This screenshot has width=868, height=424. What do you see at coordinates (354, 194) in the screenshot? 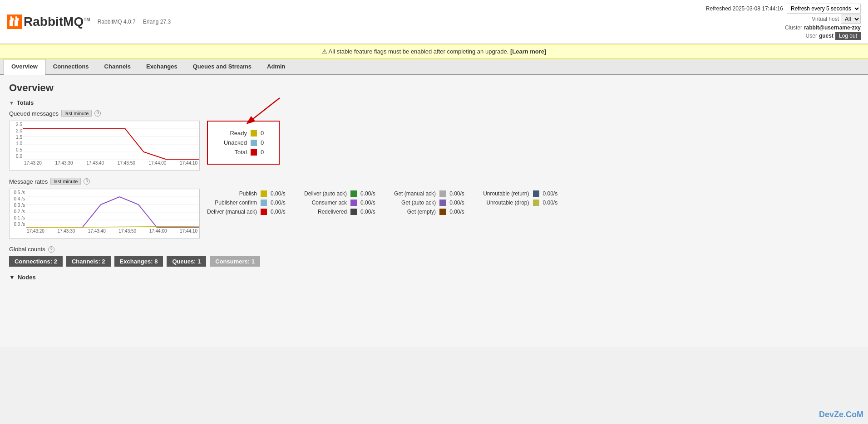
I see `deliver-auto-color` at bounding box center [354, 194].